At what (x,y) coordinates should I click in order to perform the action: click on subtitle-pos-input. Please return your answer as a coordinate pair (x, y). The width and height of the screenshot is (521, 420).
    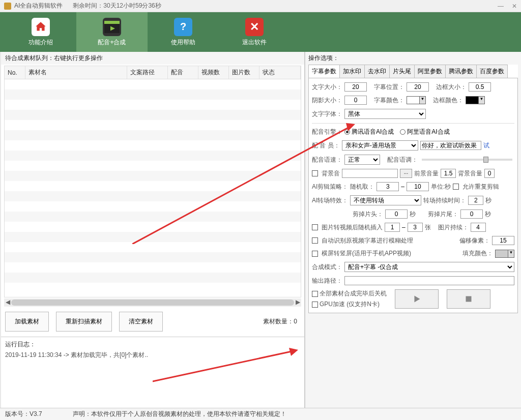
    Looking at the image, I should click on (418, 87).